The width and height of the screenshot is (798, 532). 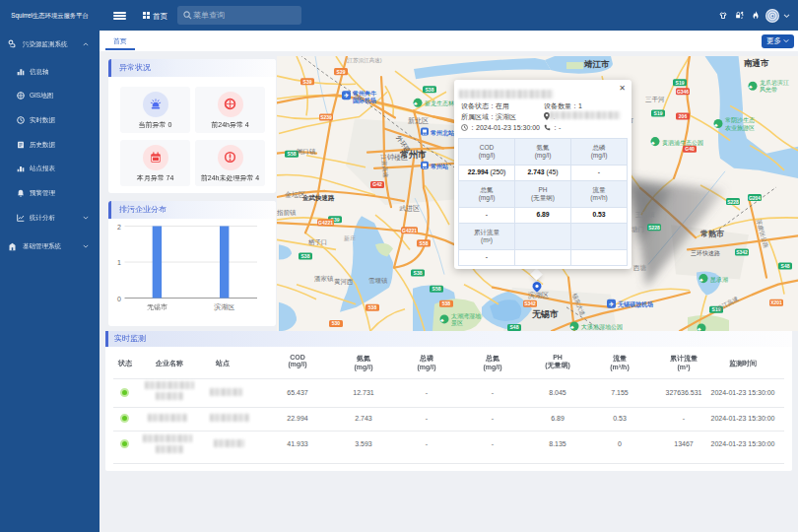 What do you see at coordinates (776, 302) in the screenshot?
I see `svg-text: X201` at bounding box center [776, 302].